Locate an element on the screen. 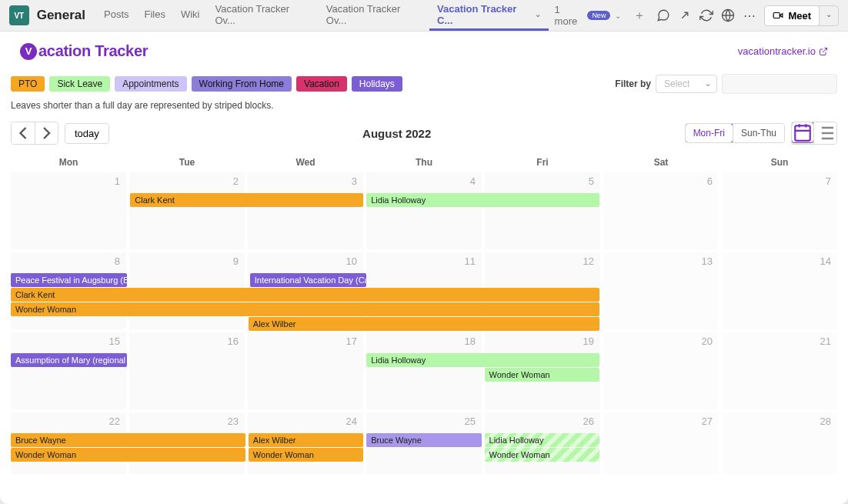 The height and width of the screenshot is (504, 848). day-cell: 6 is located at coordinates (661, 211).